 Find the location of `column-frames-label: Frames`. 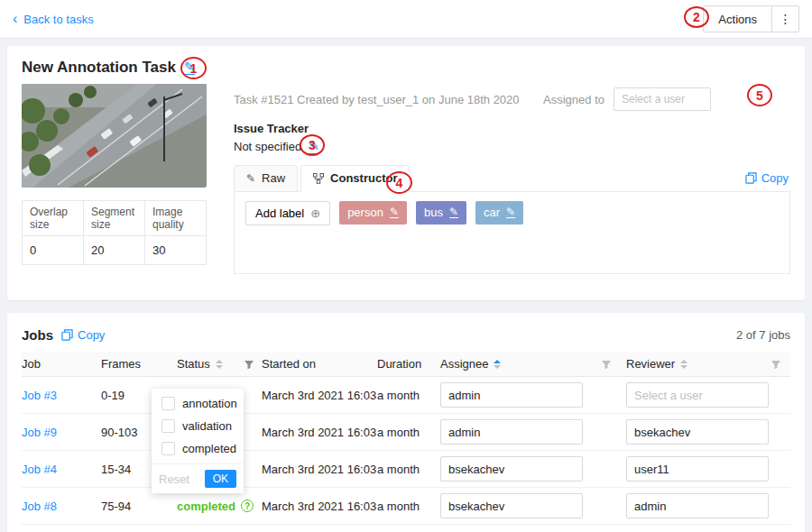

column-frames-label: Frames is located at coordinates (121, 364).